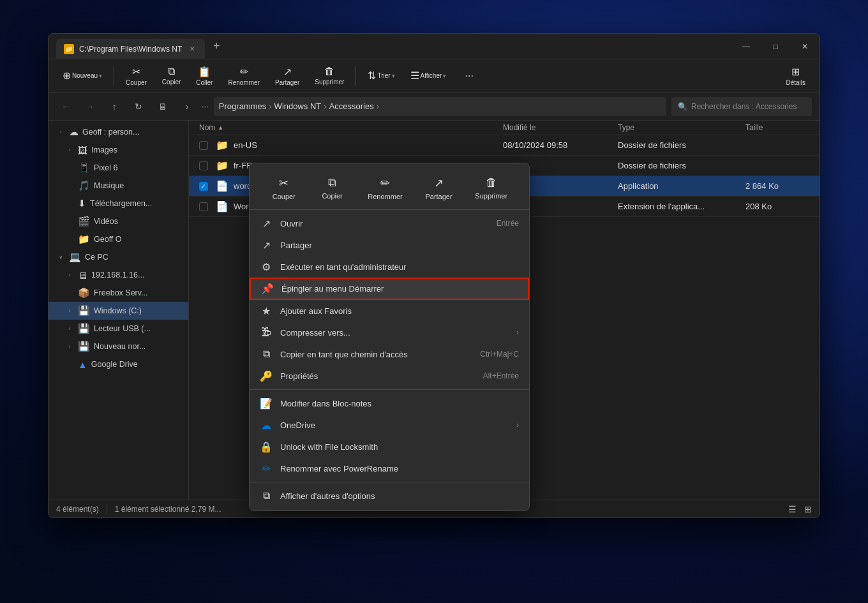 This screenshot has height=603, width=868. Describe the element at coordinates (283, 183) in the screenshot. I see `ctx-cut-icon: ✂` at that location.